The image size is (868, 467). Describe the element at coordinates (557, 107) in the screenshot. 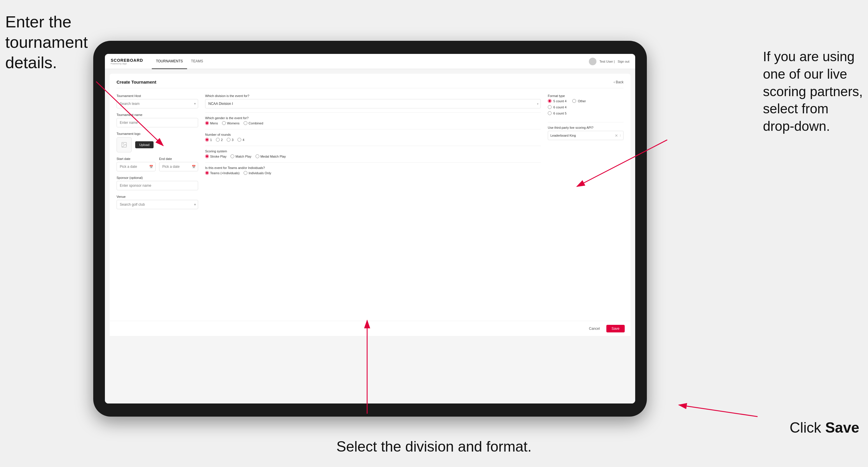

I see `format-6c4: 6 count 4` at that location.